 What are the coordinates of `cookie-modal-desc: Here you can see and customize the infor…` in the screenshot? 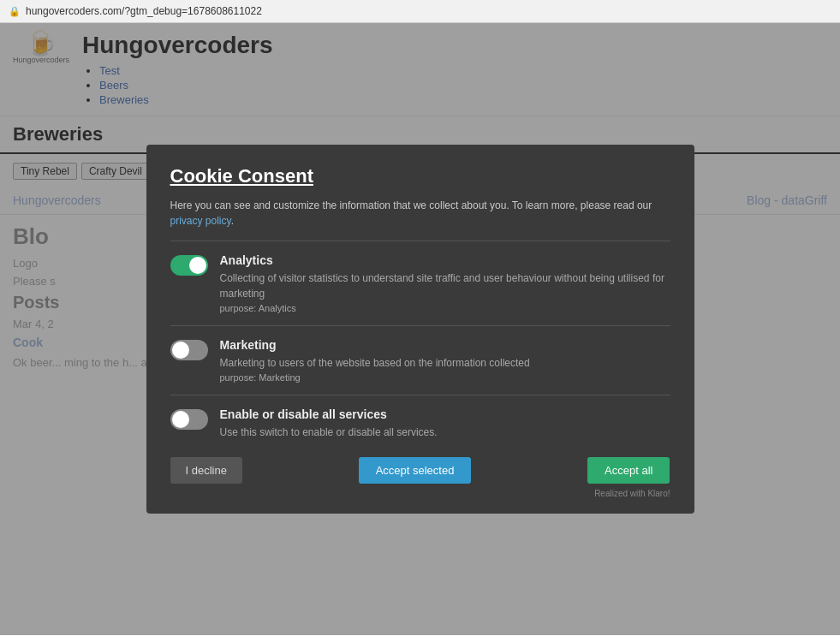 It's located at (420, 213).